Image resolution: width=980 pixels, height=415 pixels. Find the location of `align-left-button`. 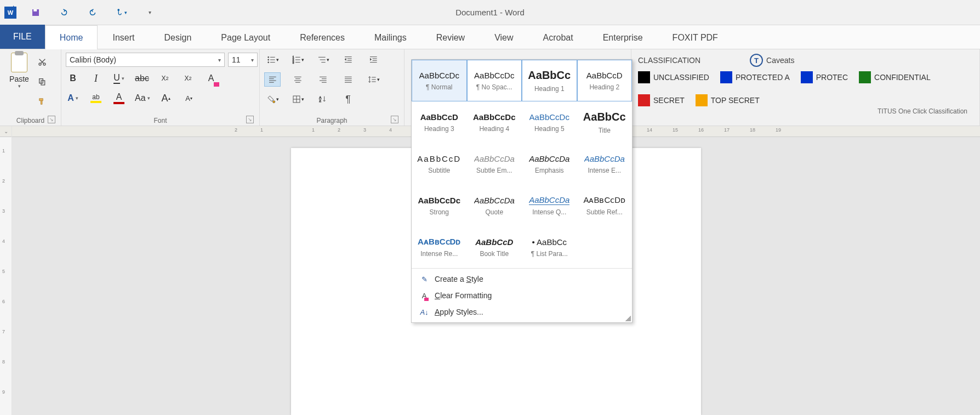

align-left-button is located at coordinates (272, 79).